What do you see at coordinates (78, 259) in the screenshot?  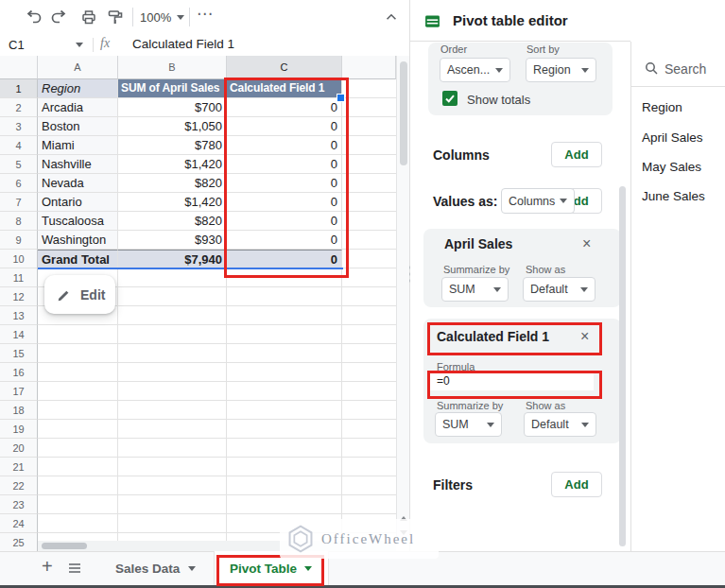 I see `cell-A10: Grand Total` at bounding box center [78, 259].